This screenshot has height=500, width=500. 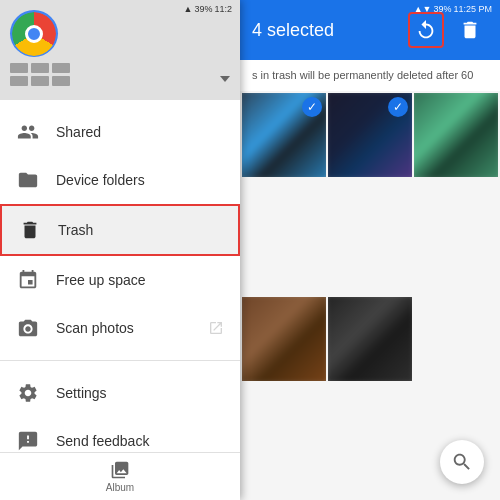 I want to click on wifi-icon: ▲, so click(x=188, y=9).